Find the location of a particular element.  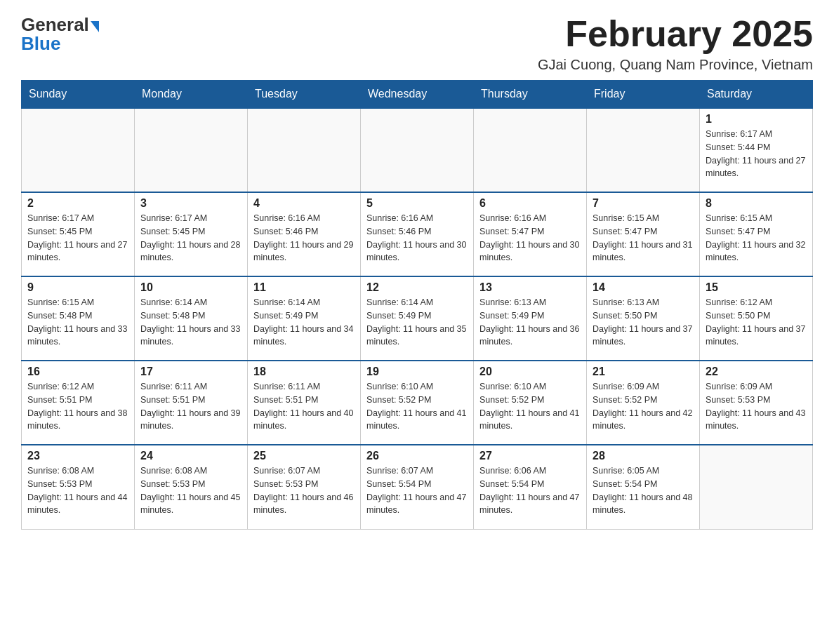

calendar-cell: 24Sunrise: 6:08 AMSunset: 5:53 PMDayligh… is located at coordinates (191, 487).